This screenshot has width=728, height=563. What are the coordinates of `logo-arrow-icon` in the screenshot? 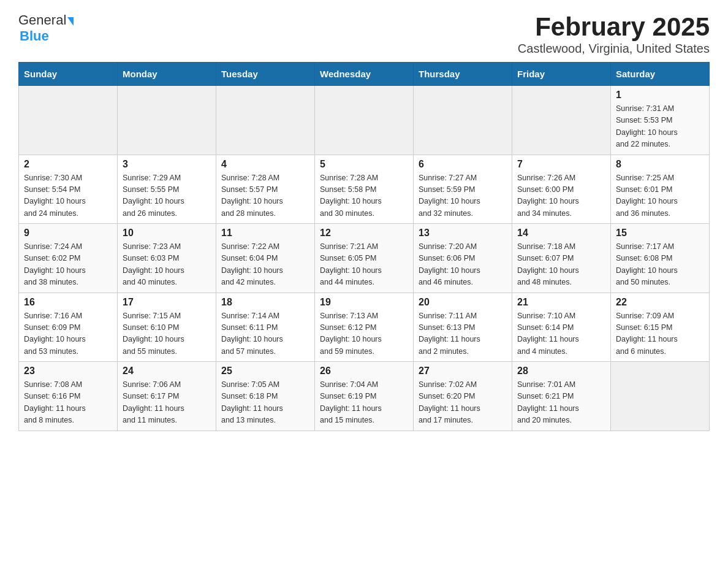 It's located at (70, 21).